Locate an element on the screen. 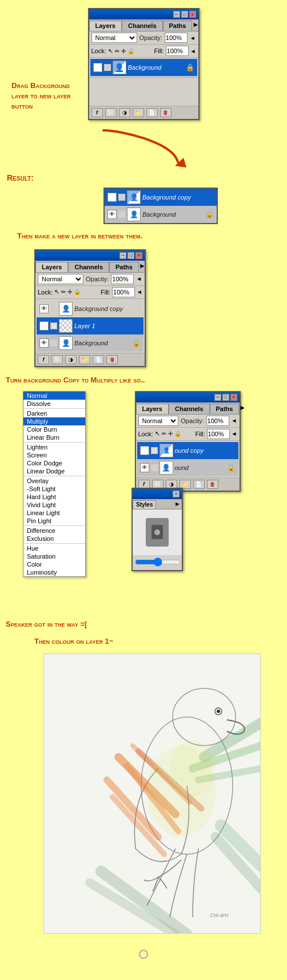 The height and width of the screenshot is (980, 287). blend-hue: Hue is located at coordinates (54, 548).